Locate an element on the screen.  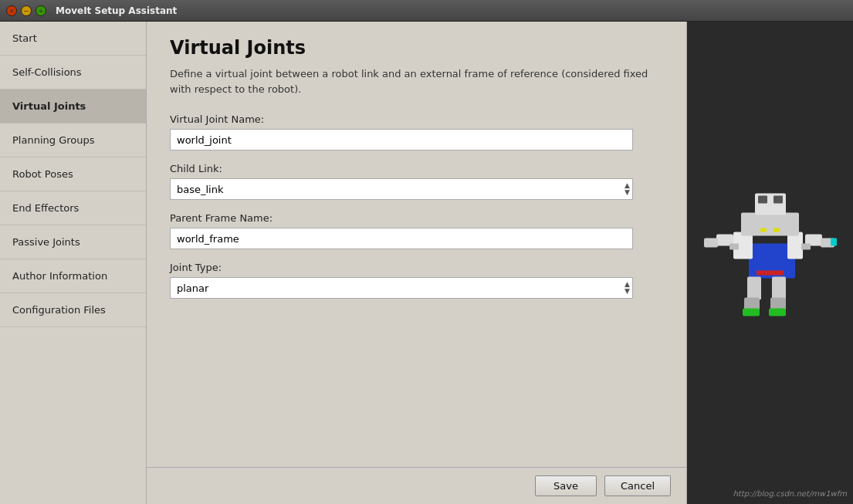
sidebar-item-passive-joints: Passive Joints is located at coordinates (73, 242).